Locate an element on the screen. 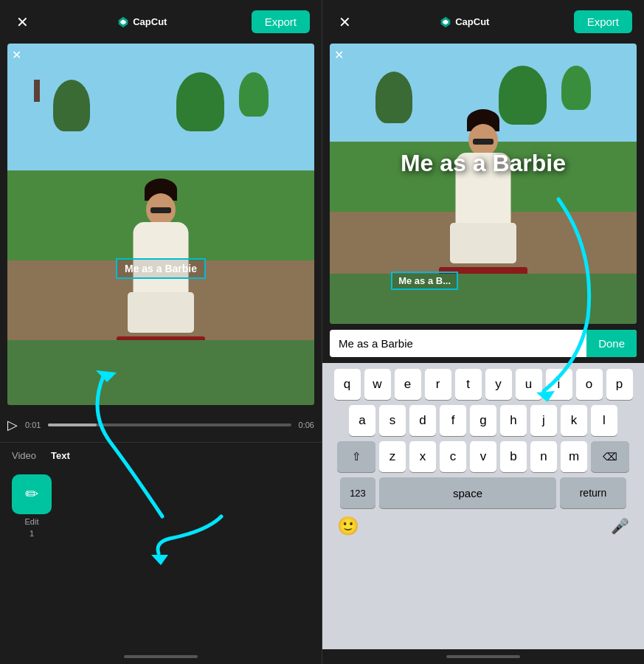 The width and height of the screenshot is (644, 664). key-q: q is located at coordinates (347, 384).